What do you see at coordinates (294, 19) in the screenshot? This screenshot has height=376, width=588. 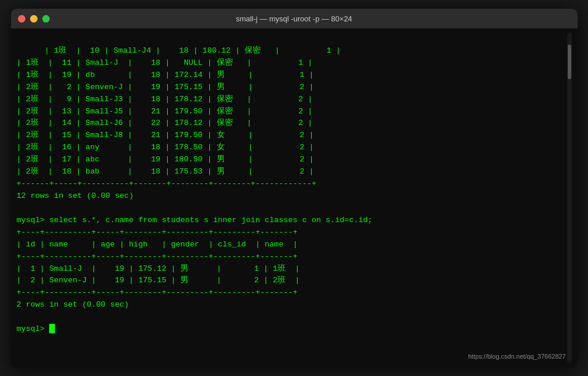 I see `window-title: small-j — mysql -uroot -p — 80×24` at bounding box center [294, 19].